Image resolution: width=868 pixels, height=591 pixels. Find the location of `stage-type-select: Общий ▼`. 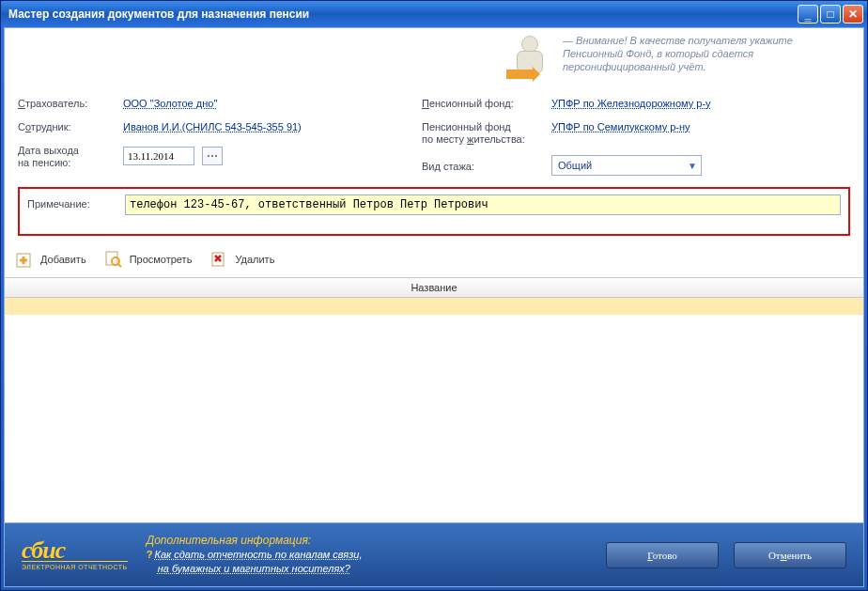

stage-type-select: Общий ▼ is located at coordinates (627, 165).